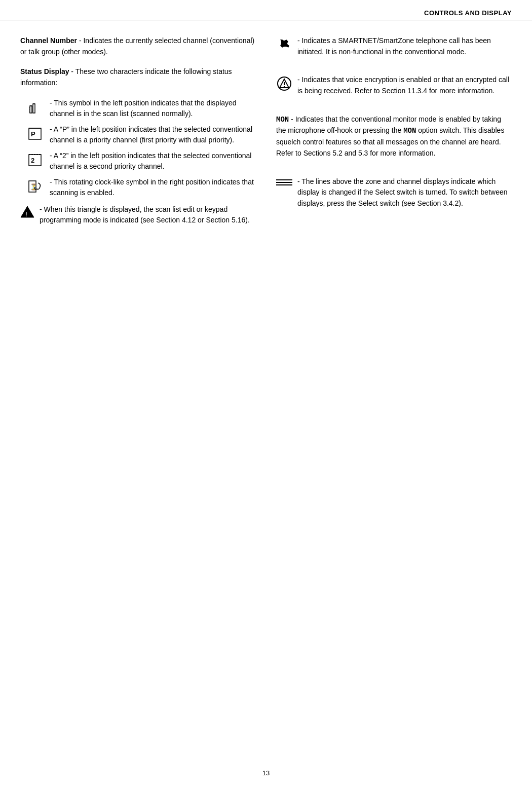  What do you see at coordinates (138, 215) in the screenshot?
I see `triangle-block: ! - When this triangle is displayed, the…` at bounding box center [138, 215].